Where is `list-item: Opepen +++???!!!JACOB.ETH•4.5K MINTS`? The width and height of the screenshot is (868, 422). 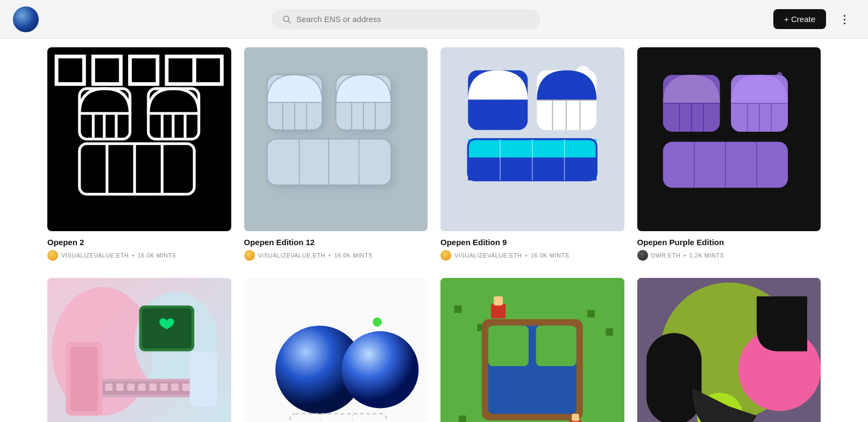
list-item: Opepen +++???!!!JACOB.ETH•4.5K MINTS is located at coordinates (336, 351).